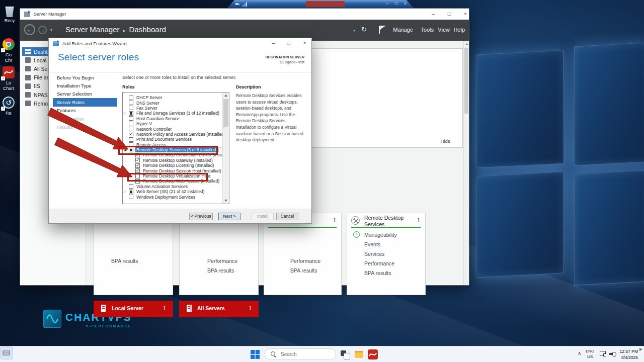 The height and width of the screenshot is (362, 644). Describe the element at coordinates (445, 141) in the screenshot. I see `hide-link: Hide` at that location.